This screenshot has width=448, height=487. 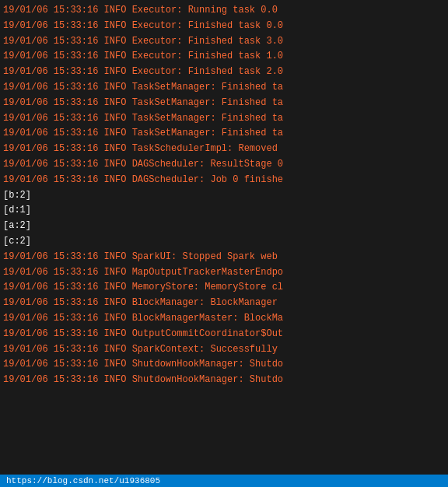 What do you see at coordinates (224, 273) in the screenshot?
I see `log-line: 19/01/06 15:33:16 INFO MapOutputTrackerM…` at bounding box center [224, 273].